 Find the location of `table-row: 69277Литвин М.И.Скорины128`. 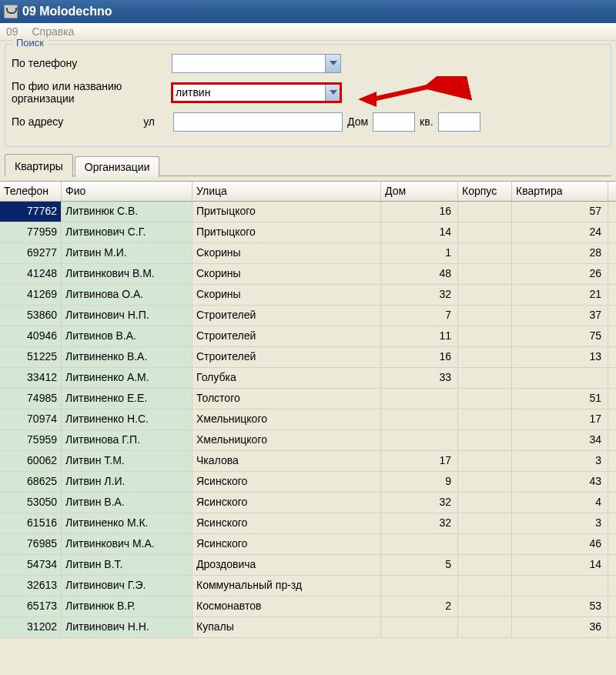

table-row: 69277Литвин М.И.Скорины128 is located at coordinates (308, 254).